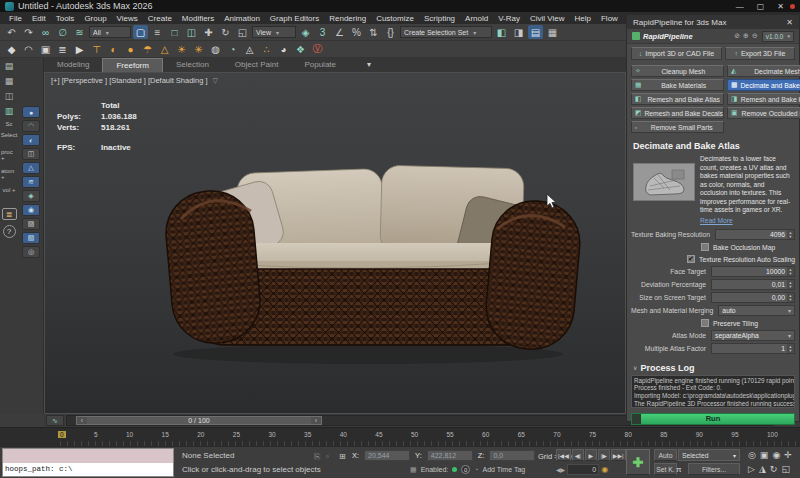 This screenshot has height=478, width=800. I want to click on spinner-snap-icon: ⇅, so click(374, 32).